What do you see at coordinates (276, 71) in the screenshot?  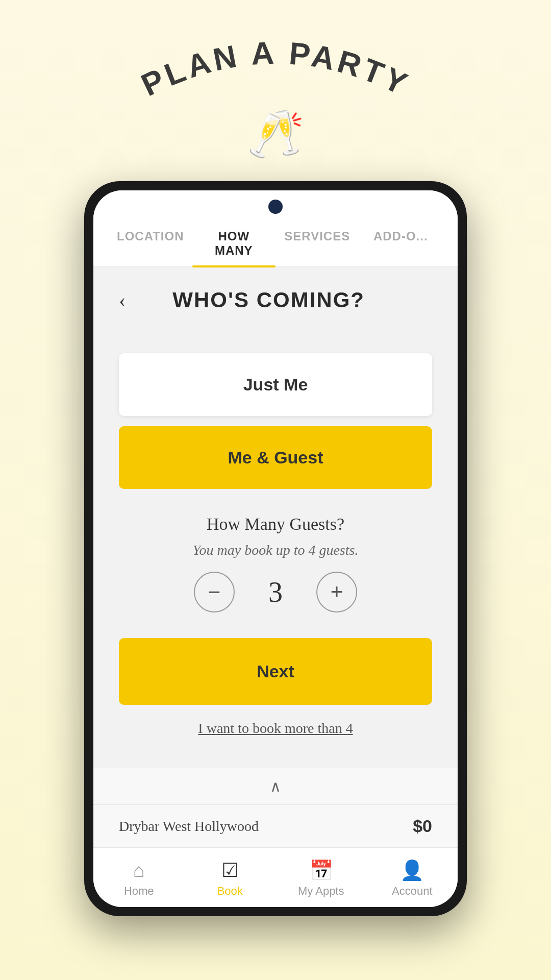 I see `app-title-arc: PLAN A PARTY` at bounding box center [276, 71].